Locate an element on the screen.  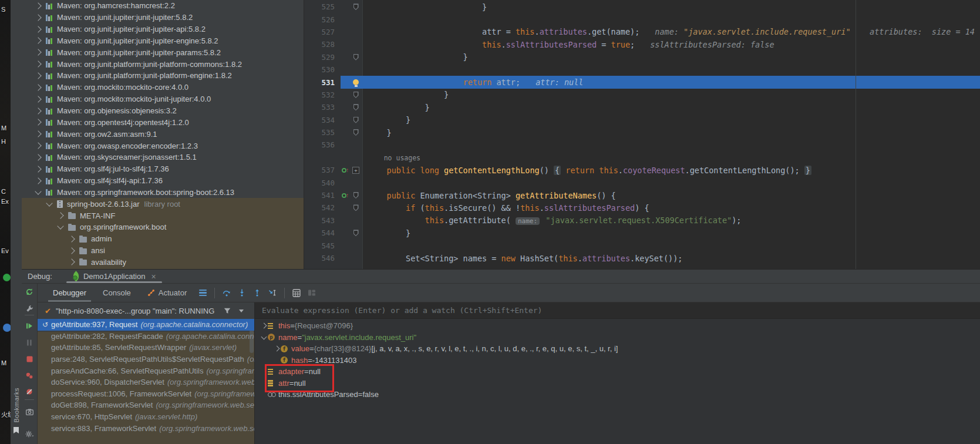
folded-region-icon: + is located at coordinates (356, 170).